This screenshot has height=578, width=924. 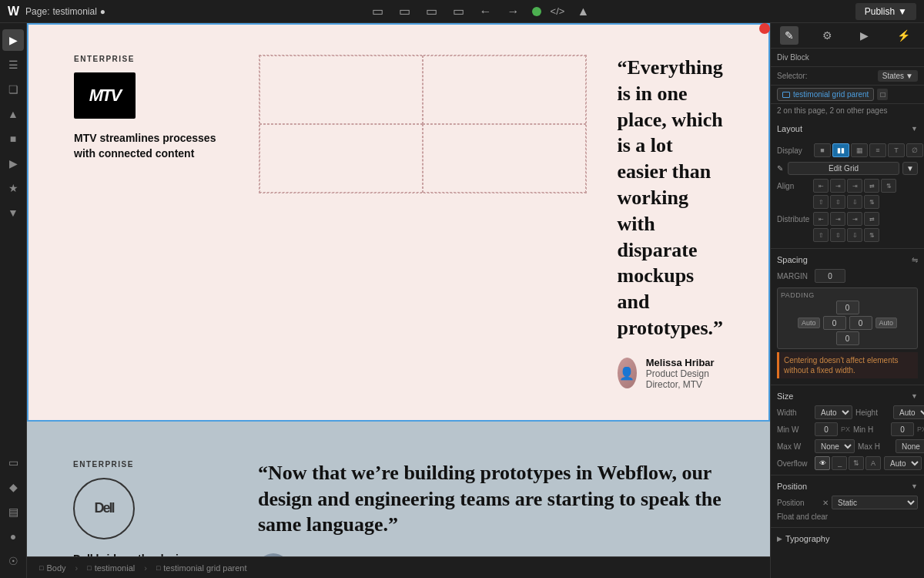 I want to click on display-flex-btn: ▮▮, so click(x=841, y=150).